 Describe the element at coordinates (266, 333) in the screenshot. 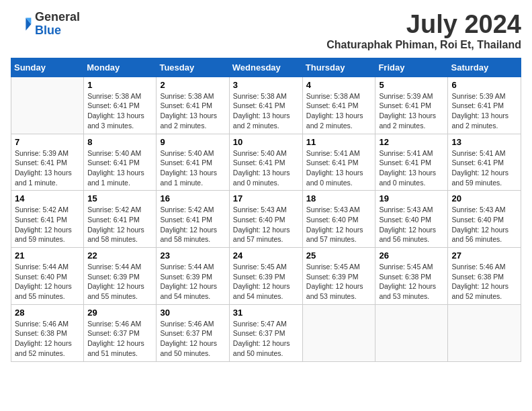

I see `calendar-cell: 31Sunrise: 5:47 AMSunset: 6:37 PMDayligh…` at that location.